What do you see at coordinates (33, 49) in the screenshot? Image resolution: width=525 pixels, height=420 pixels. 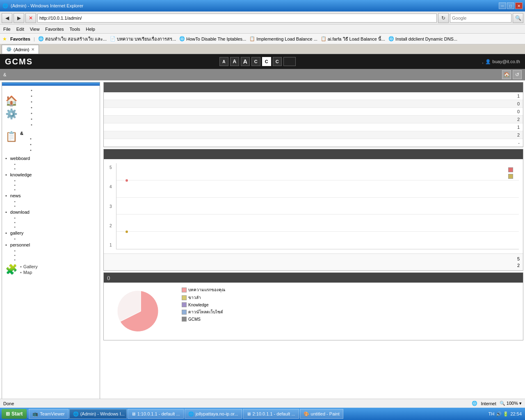 I see `tab-close-icon: ✕` at bounding box center [33, 49].